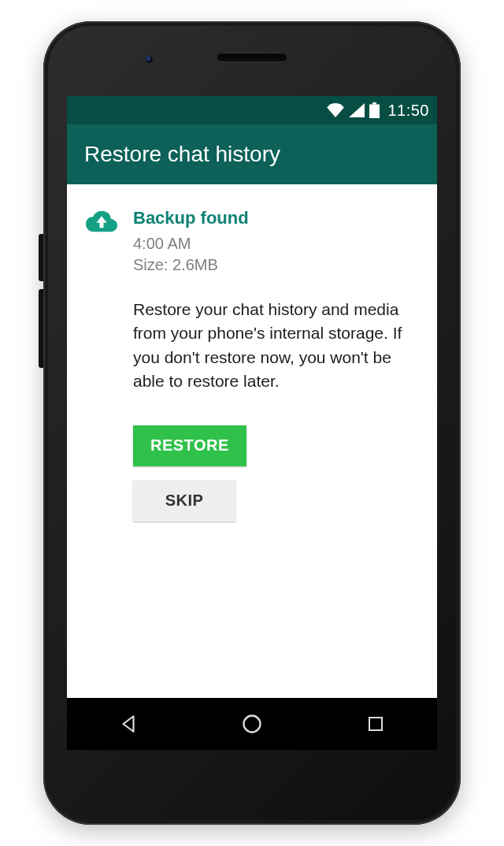 The width and height of the screenshot is (504, 846). I want to click on backup-time: 4:00 AM, so click(276, 244).